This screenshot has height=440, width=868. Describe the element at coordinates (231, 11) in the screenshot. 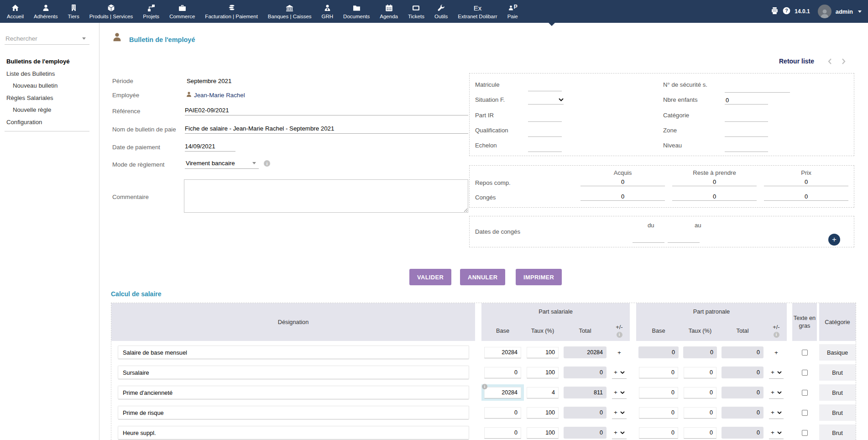

I see `nav-item-facturation: Facturation | Paiement` at that location.